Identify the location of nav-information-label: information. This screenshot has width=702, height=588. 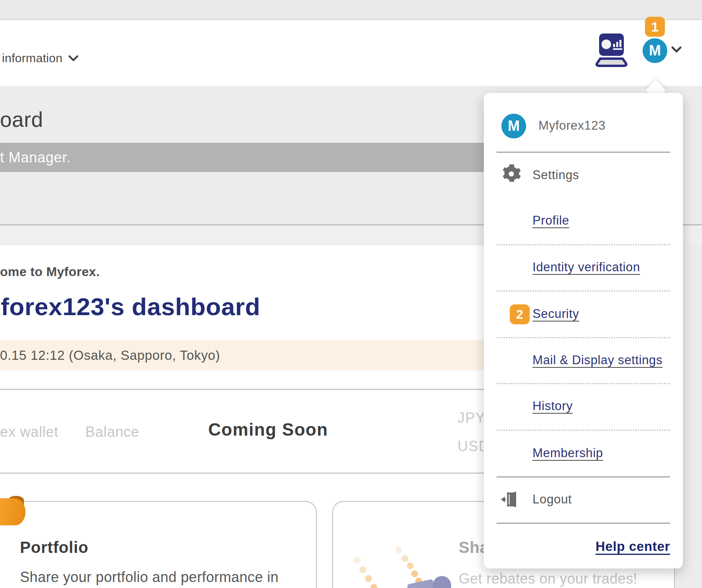
(32, 58).